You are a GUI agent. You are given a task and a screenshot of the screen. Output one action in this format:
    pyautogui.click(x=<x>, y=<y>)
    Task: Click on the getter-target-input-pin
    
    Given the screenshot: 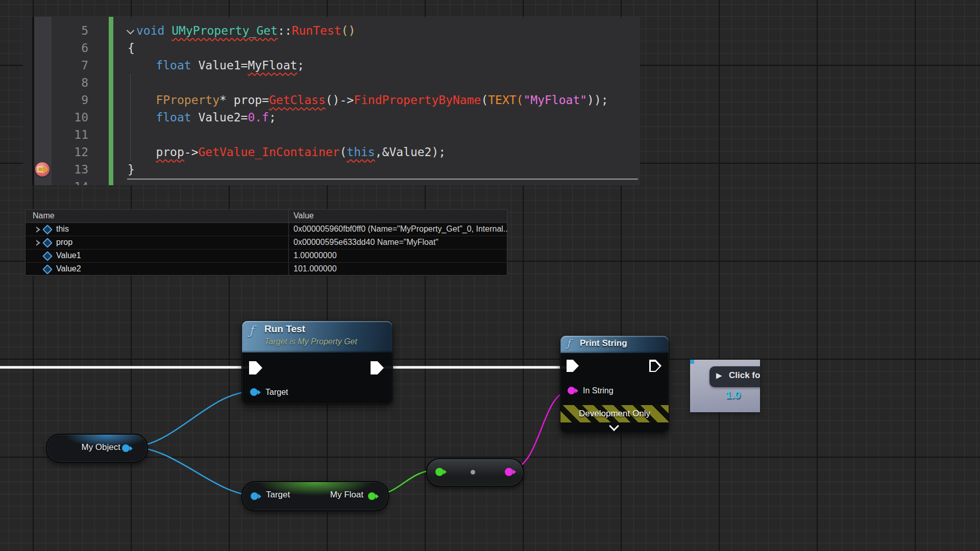 What is the action you would take?
    pyautogui.click(x=254, y=496)
    